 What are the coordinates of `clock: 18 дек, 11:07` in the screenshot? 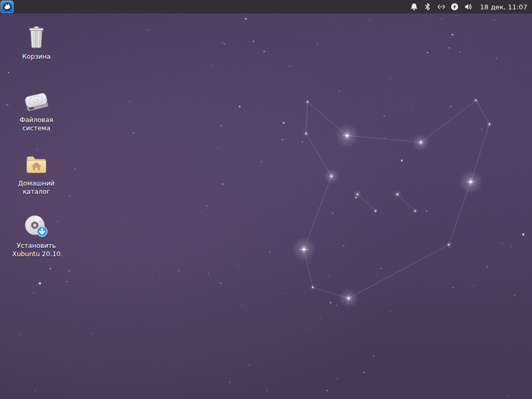 It's located at (504, 7).